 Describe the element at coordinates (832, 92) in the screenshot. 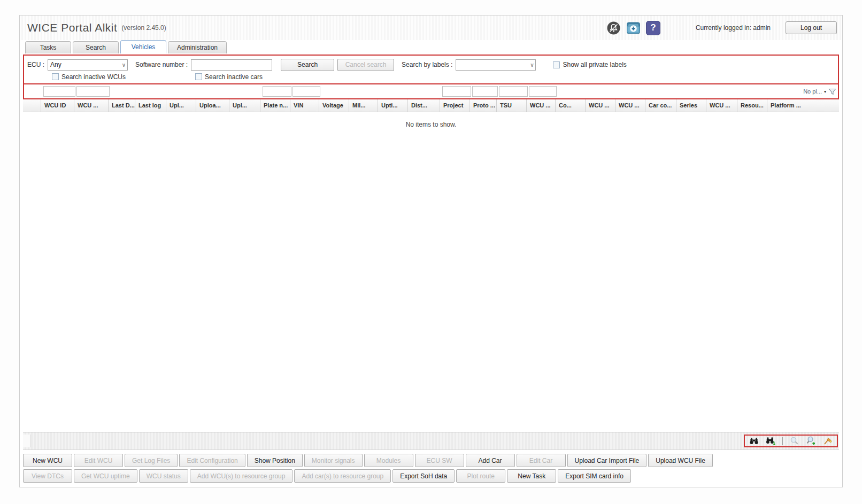

I see `filter-funnel-icon` at that location.